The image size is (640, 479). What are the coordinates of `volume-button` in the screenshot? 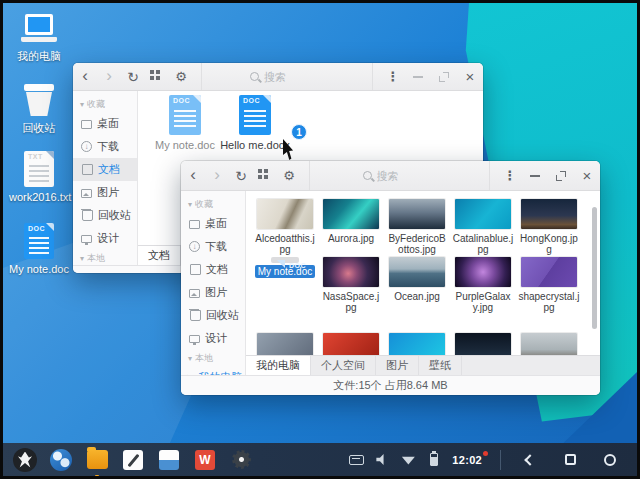 It's located at (382, 460).